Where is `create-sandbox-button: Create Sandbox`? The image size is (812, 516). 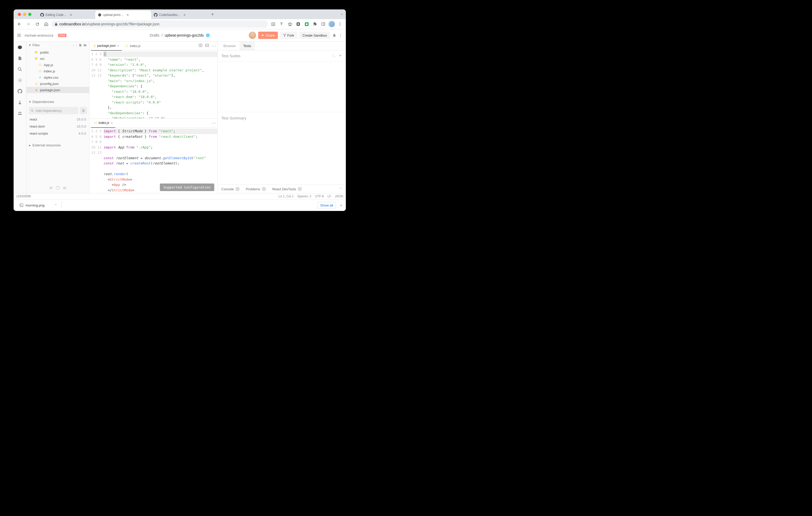
create-sandbox-button: Create Sandbox is located at coordinates (315, 35).